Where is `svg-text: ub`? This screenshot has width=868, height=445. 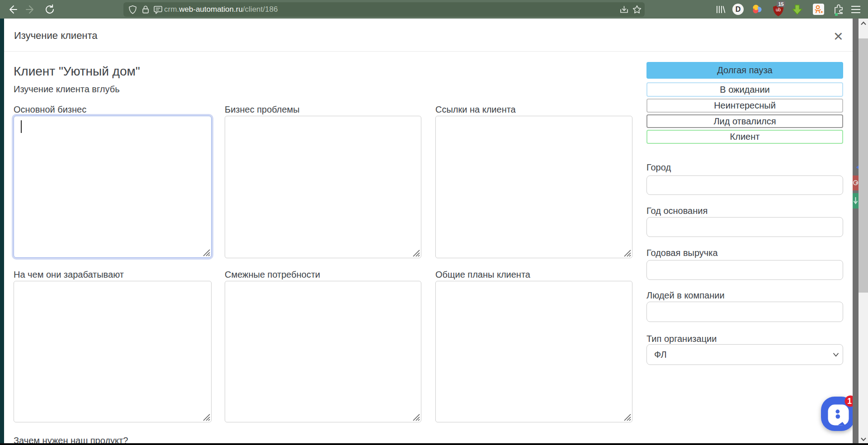 svg-text: ub is located at coordinates (778, 10).